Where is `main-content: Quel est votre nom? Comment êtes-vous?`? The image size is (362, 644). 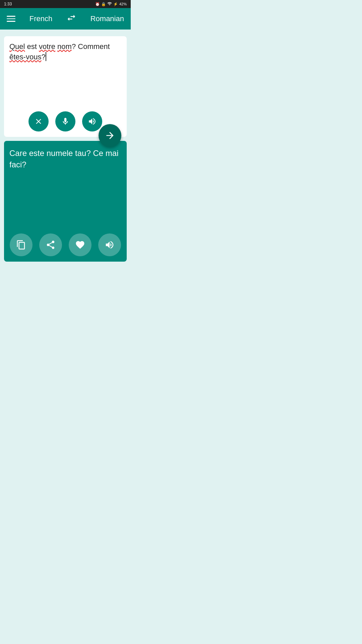
main-content: Quel est votre nom? Comment êtes-vous? is located at coordinates (65, 149).